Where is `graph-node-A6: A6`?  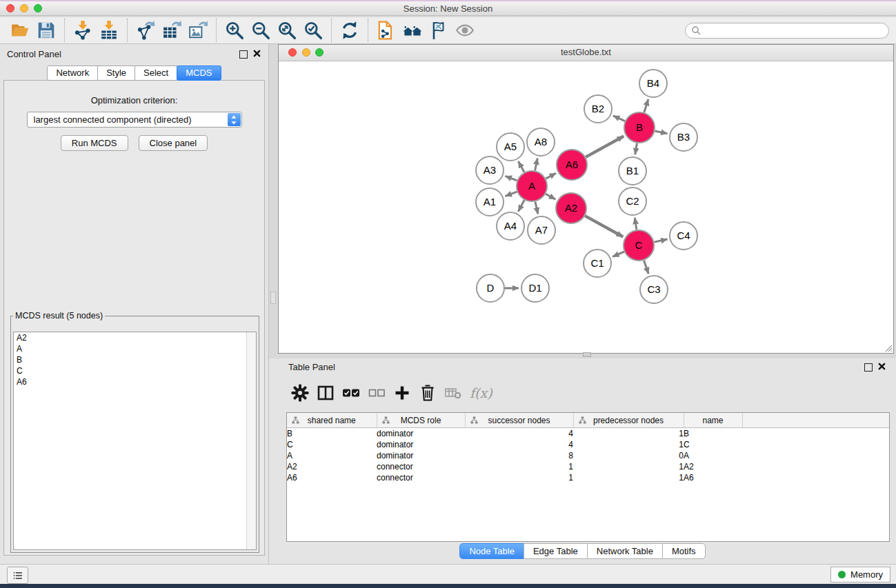
graph-node-A6: A6 is located at coordinates (572, 165).